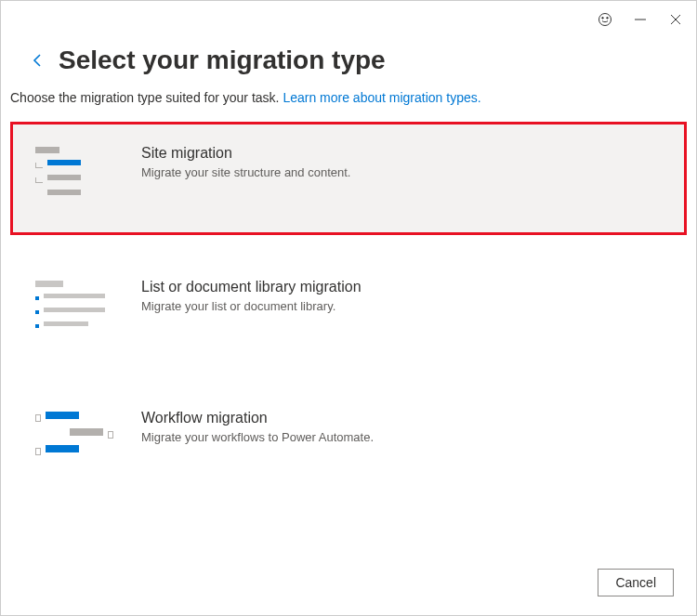 The image size is (697, 616). Describe the element at coordinates (401, 173) in the screenshot. I see `option-desc: Migrate your site structure and content.` at that location.